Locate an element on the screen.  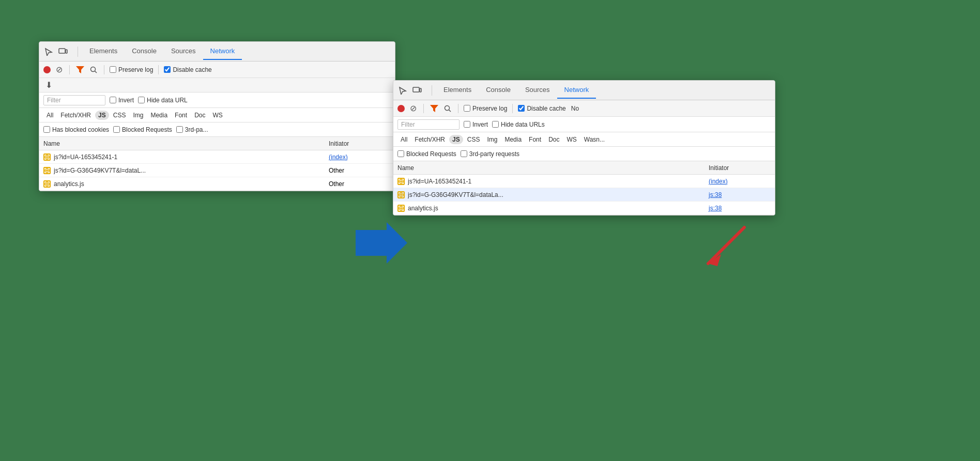
type-wasn-2: Wasn... is located at coordinates (594, 140).